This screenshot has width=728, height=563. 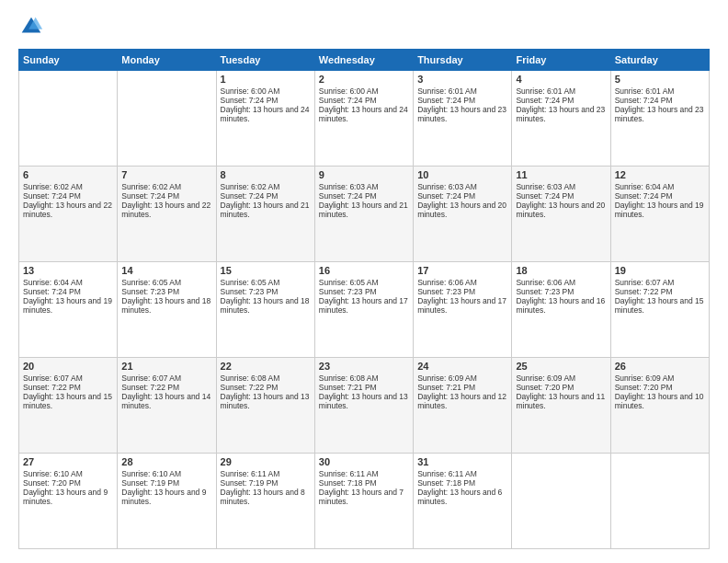 What do you see at coordinates (463, 310) in the screenshot?
I see `calendar-cell: 17Sunrise: 6:06 AMSunset: 7:23 PMDayligh…` at bounding box center [463, 310].